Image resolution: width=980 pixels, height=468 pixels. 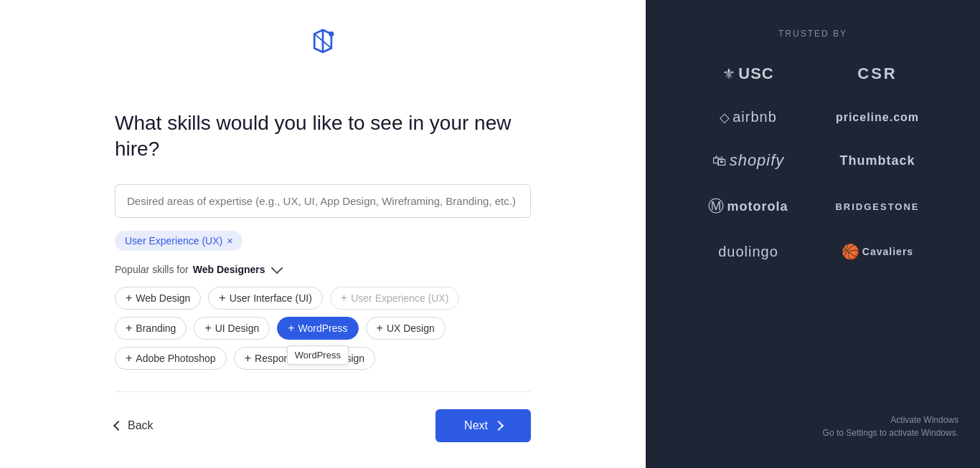 What do you see at coordinates (323, 48) in the screenshot?
I see `logo` at bounding box center [323, 48].